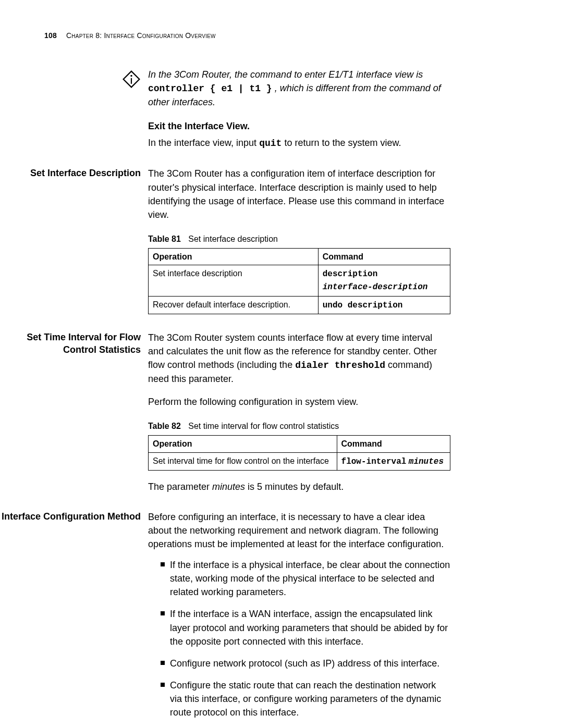 This screenshot has width=563, height=728. What do you see at coordinates (299, 426) in the screenshot?
I see `table-caption: Table 82 Set time interval for flow cont…` at bounding box center [299, 426].